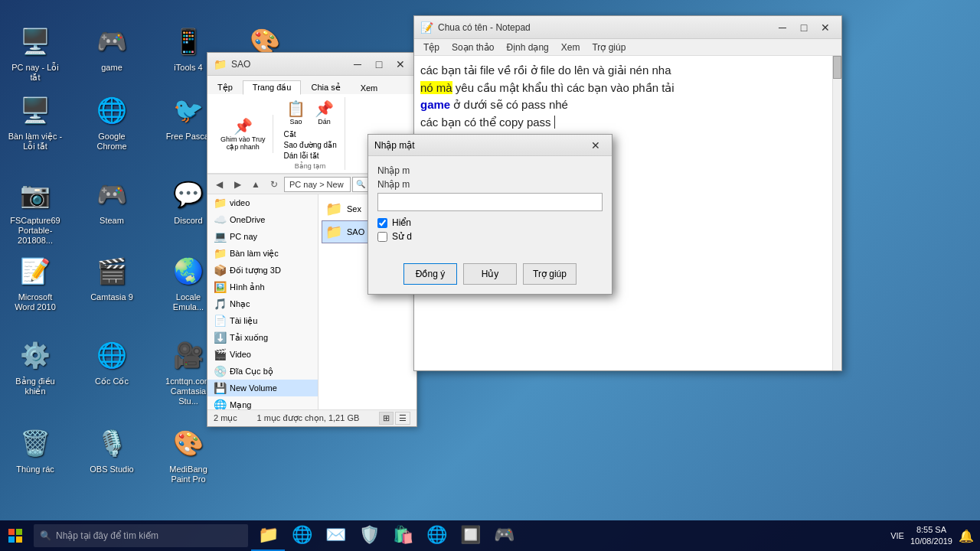 This screenshot has width=980, height=551. Describe the element at coordinates (379, 64) in the screenshot. I see `explorer-maximize-button: □` at that location.